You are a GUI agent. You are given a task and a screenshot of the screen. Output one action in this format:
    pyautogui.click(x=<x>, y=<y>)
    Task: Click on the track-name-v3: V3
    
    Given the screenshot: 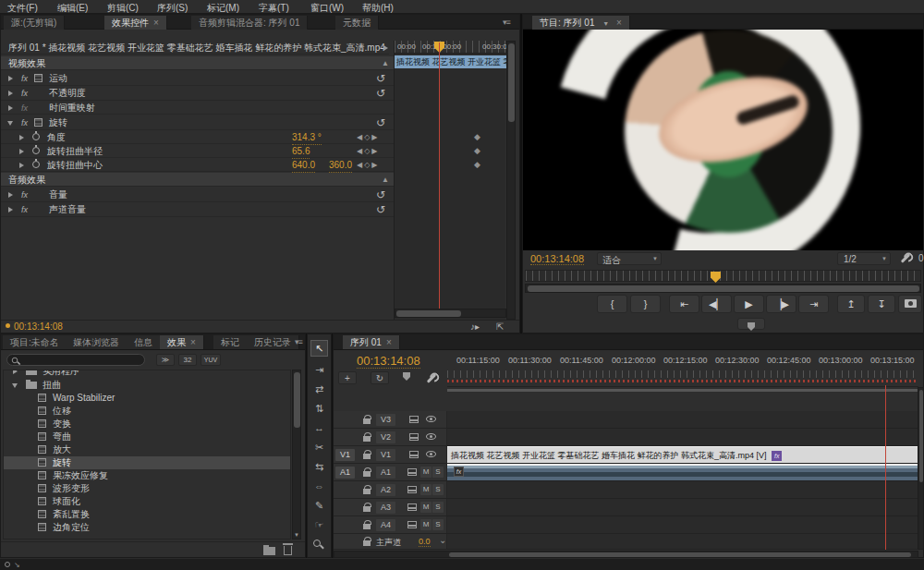 What is the action you would take?
    pyautogui.click(x=386, y=419)
    